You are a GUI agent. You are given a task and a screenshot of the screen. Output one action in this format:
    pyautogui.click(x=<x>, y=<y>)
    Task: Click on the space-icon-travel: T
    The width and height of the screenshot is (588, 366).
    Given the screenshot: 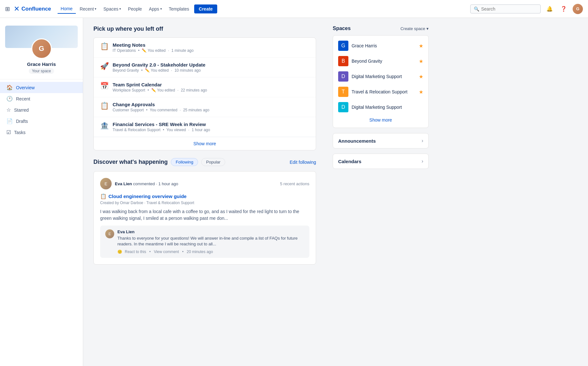 What is the action you would take?
    pyautogui.click(x=343, y=92)
    